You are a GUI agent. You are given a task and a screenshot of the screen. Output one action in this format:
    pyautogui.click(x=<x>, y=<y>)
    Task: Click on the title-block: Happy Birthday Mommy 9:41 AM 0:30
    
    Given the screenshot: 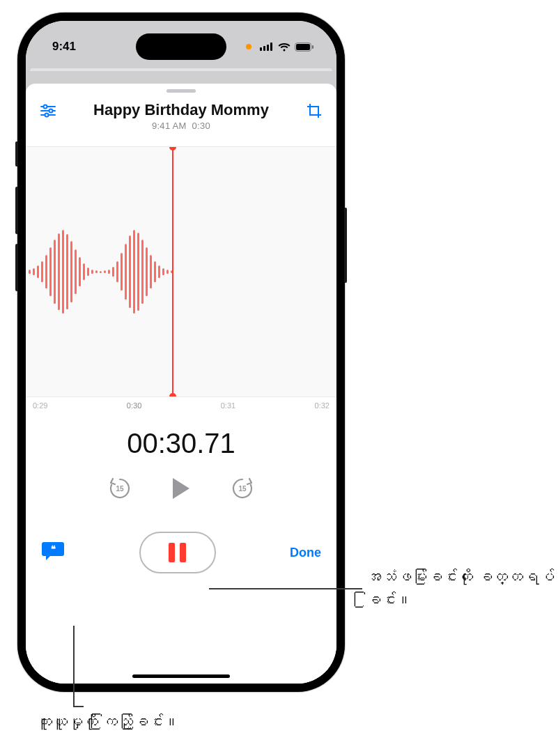 What is the action you would take?
    pyautogui.click(x=181, y=116)
    